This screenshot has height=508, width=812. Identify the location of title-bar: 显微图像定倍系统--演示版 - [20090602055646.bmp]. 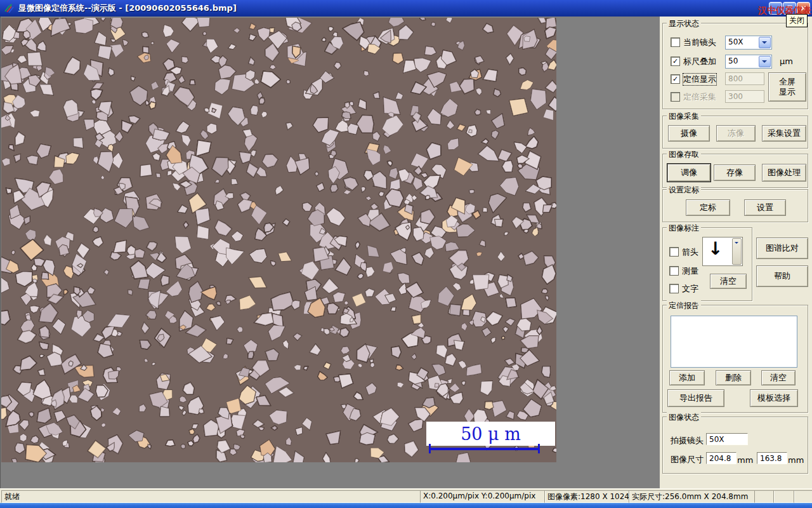
(406, 8).